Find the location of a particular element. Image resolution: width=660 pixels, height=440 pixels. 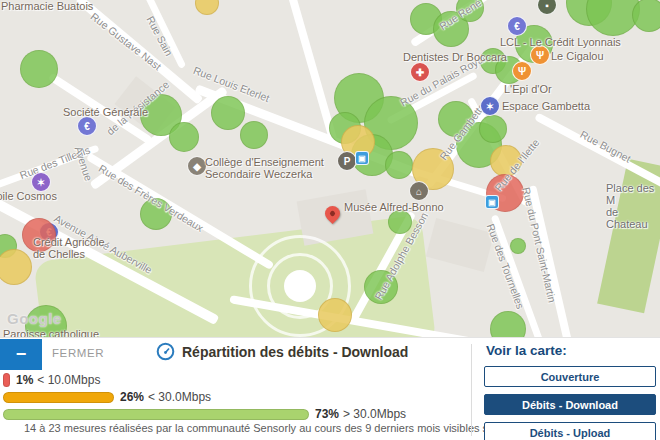

map-type-button-d-bits-upload: Débits - Upload is located at coordinates (570, 431).